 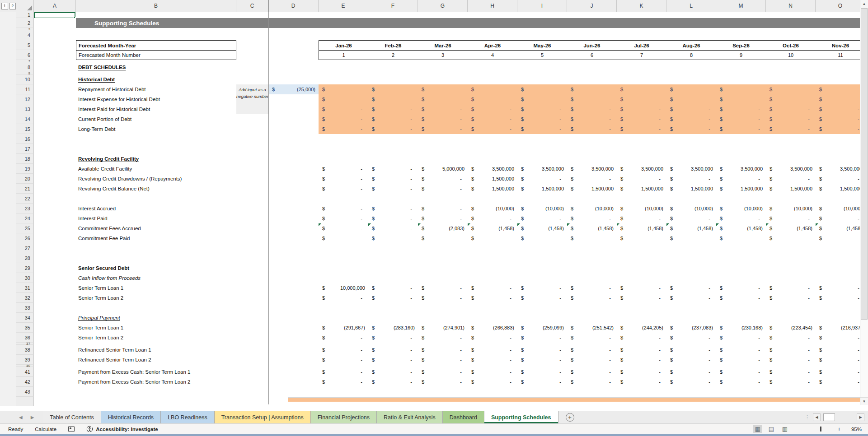 What do you see at coordinates (493, 228) in the screenshot?
I see `value-cell: $(1,458)` at bounding box center [493, 228].